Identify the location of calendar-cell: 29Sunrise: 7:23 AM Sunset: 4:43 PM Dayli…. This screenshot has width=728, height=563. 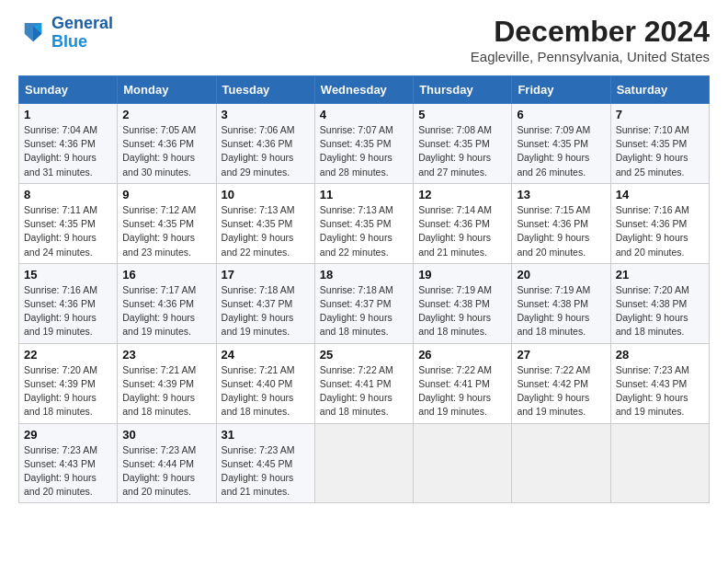
(68, 464).